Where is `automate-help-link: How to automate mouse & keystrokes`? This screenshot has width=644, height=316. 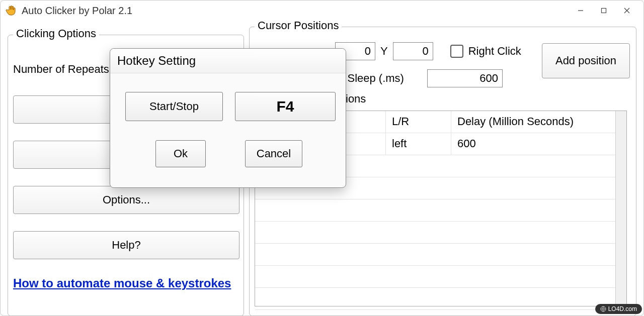
automate-help-link: How to automate mouse & keystrokes is located at coordinates (122, 283).